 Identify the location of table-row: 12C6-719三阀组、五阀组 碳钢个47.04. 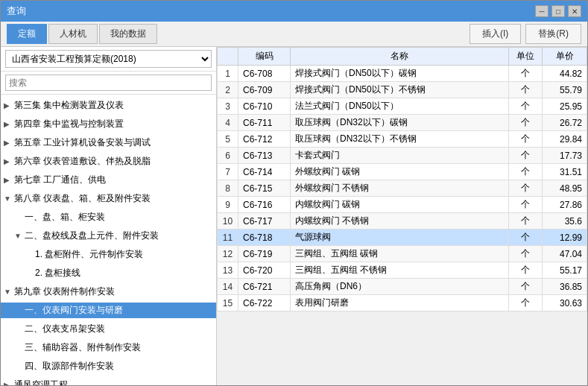
(402, 254).